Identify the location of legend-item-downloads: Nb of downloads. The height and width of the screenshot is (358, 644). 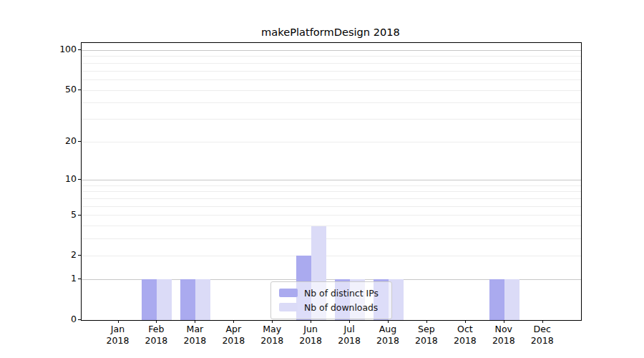
(331, 307).